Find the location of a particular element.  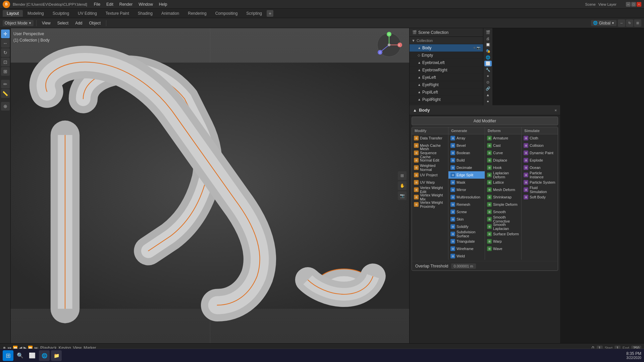

mod-triangulate: ⊞ Triangulate is located at coordinates (467, 241).